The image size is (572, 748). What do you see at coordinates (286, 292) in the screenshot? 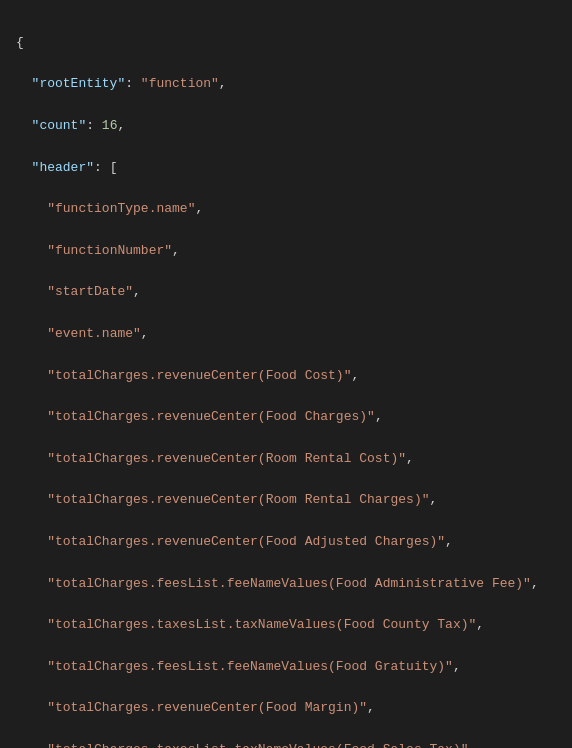
I see `header-item-2: "startDate",` at bounding box center [286, 292].